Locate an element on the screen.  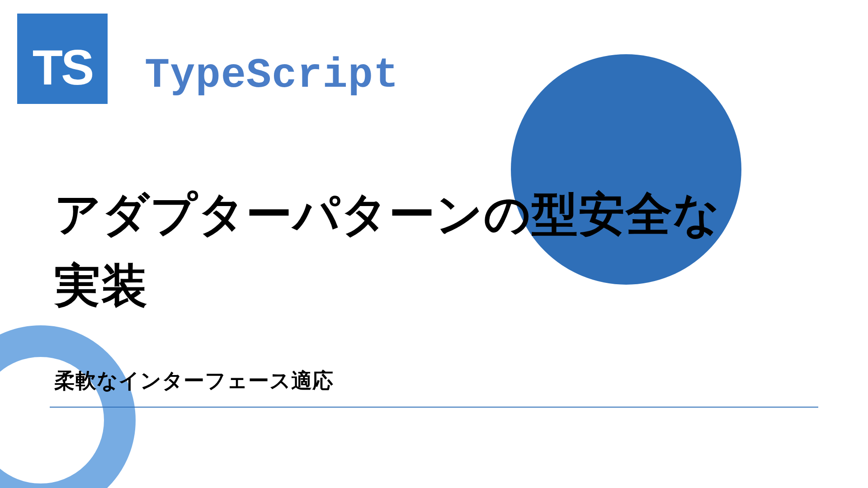
divider-line is located at coordinates (434, 407).